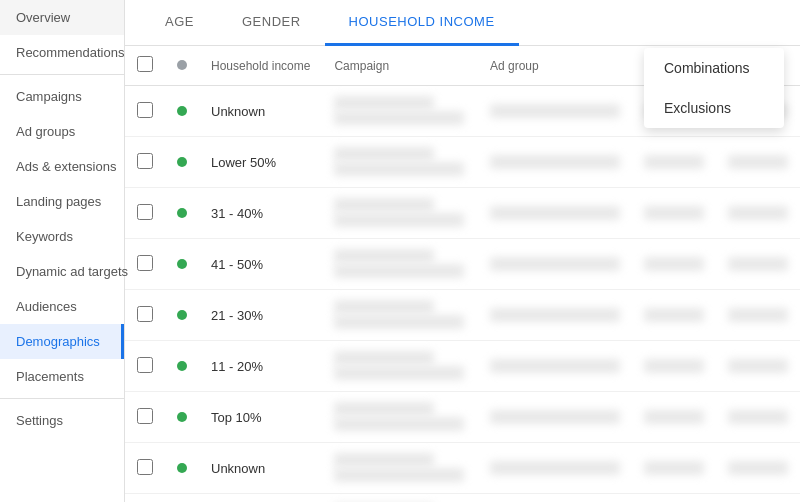  What do you see at coordinates (180, 23) in the screenshot?
I see `tab-age: AGE` at bounding box center [180, 23].